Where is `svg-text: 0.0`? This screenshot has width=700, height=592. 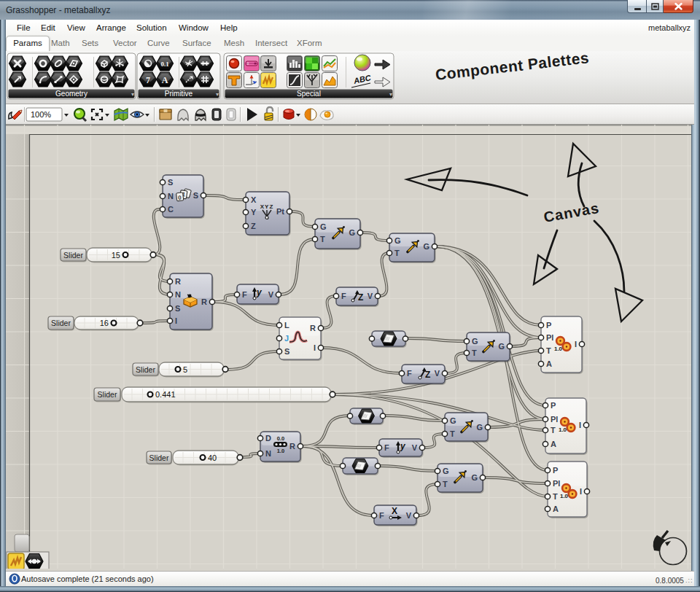 svg-text: 0.0 is located at coordinates (281, 439).